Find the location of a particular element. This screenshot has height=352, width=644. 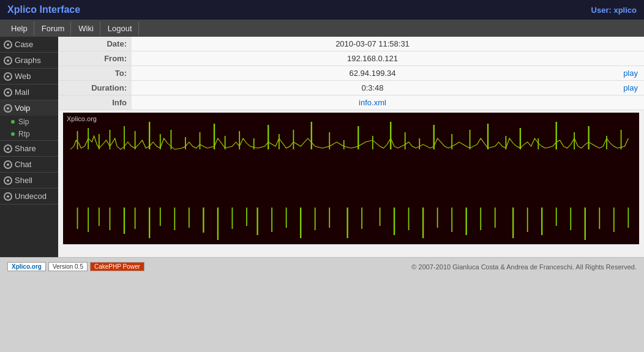

value-to: 62.94.199.34 is located at coordinates (372, 73).